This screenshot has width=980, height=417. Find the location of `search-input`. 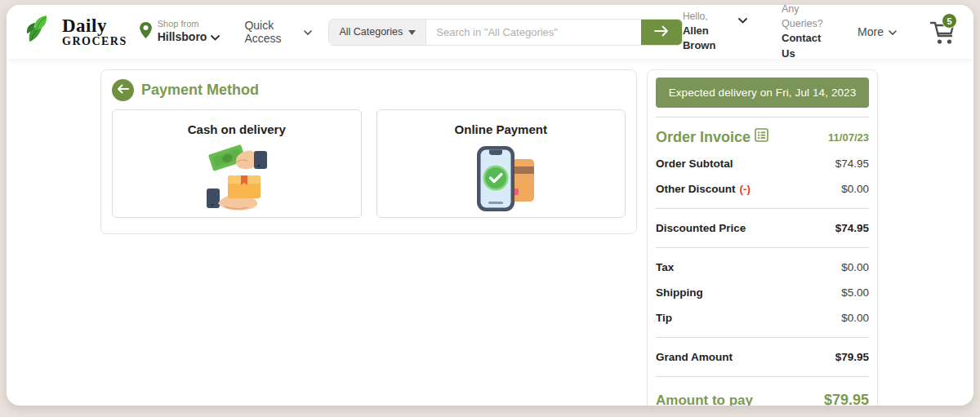

search-input is located at coordinates (534, 33).